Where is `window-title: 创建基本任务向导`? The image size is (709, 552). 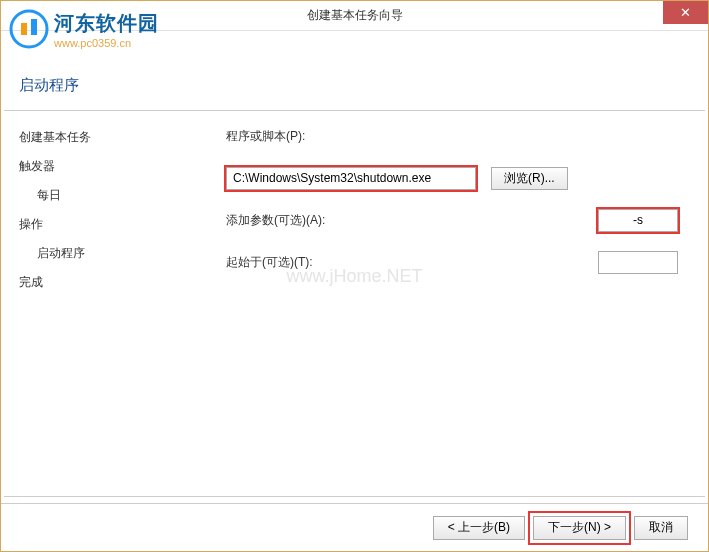 window-title: 创建基本任务向导 is located at coordinates (355, 16).